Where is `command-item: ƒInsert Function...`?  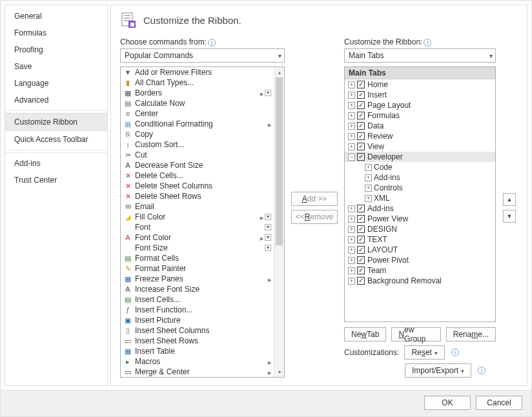 command-item: ƒInsert Function... is located at coordinates (198, 310).